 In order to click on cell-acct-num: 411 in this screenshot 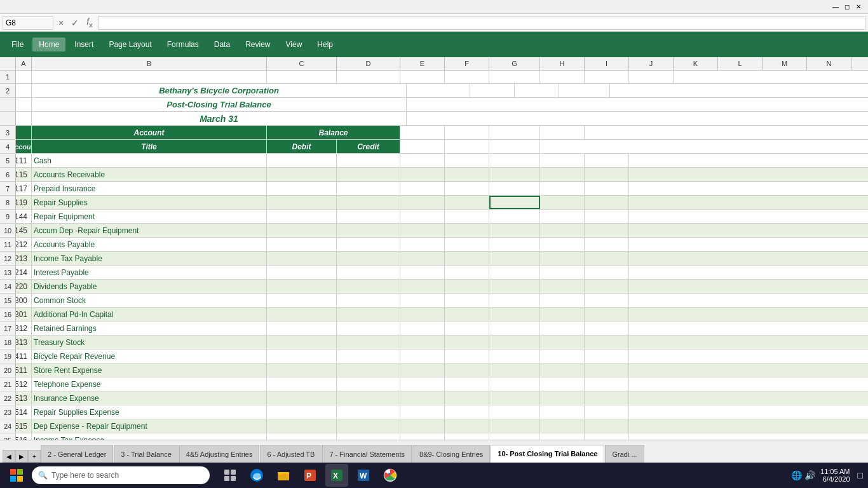, I will do `click(24, 356)`.